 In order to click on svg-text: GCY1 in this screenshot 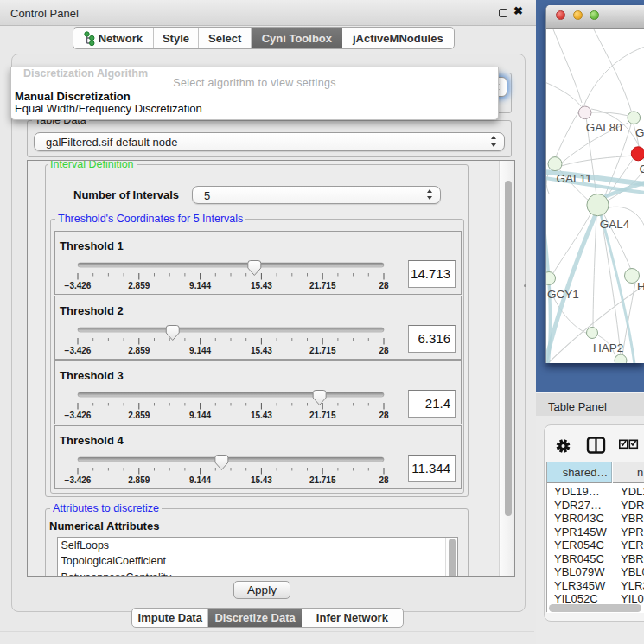, I will do `click(564, 294)`.